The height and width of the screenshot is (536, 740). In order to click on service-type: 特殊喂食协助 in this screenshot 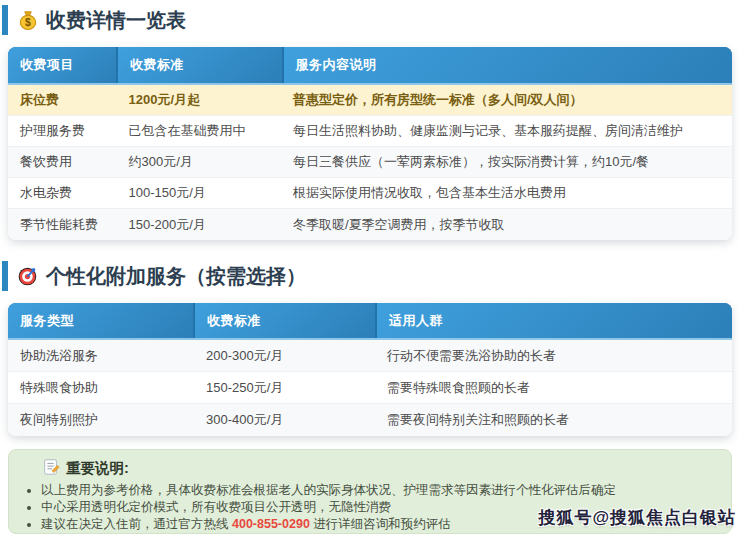, I will do `click(101, 388)`.